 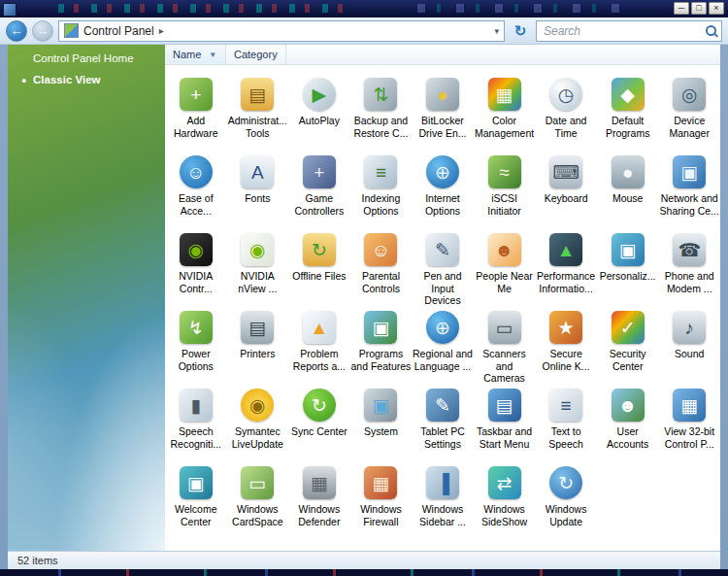 I want to click on control-panel-item: ↯Power Options, so click(x=196, y=345).